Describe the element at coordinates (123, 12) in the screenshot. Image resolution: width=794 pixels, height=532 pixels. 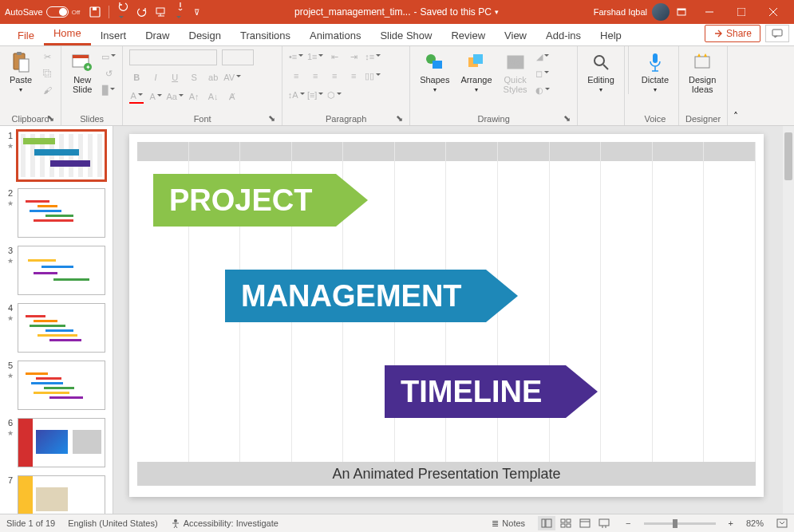
I see `undo-icon` at that location.